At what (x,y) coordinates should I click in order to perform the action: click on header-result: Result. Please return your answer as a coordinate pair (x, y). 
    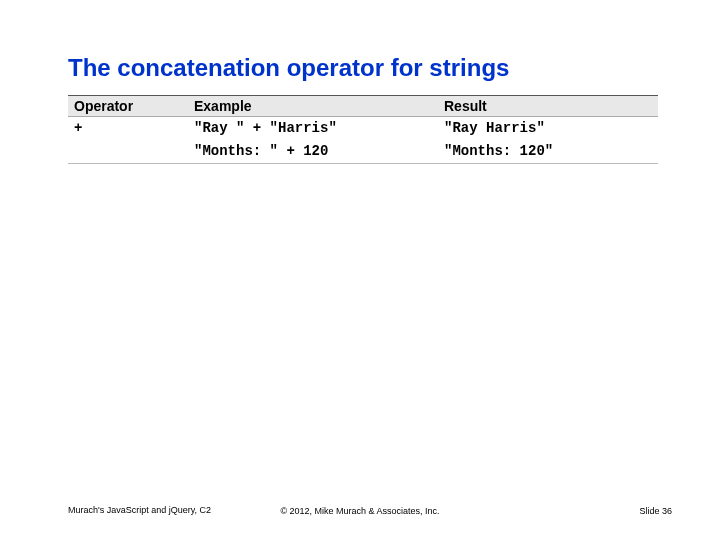
    Looking at the image, I should click on (548, 106).